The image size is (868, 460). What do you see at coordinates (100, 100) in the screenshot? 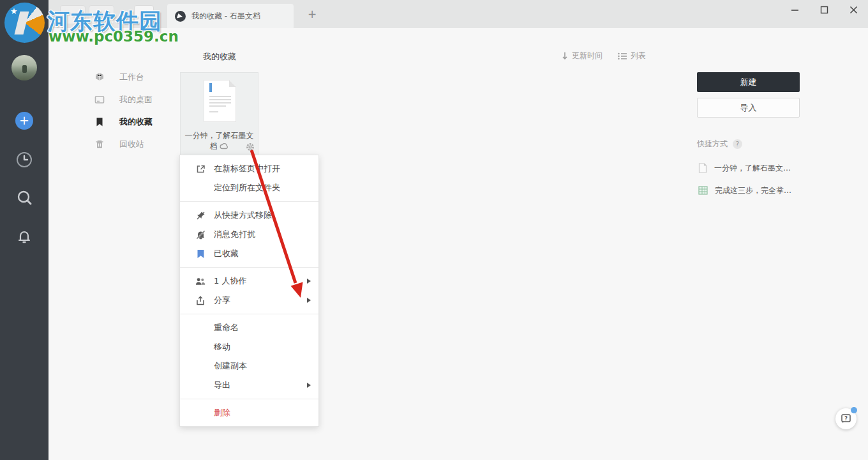
I see `desktop-icon` at bounding box center [100, 100].